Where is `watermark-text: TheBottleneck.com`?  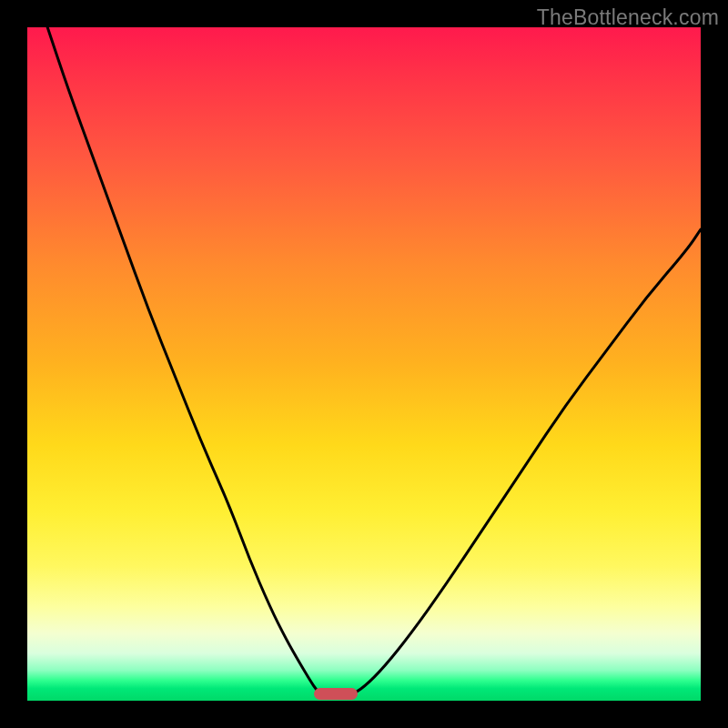
watermark-text: TheBottleneck.com is located at coordinates (628, 18).